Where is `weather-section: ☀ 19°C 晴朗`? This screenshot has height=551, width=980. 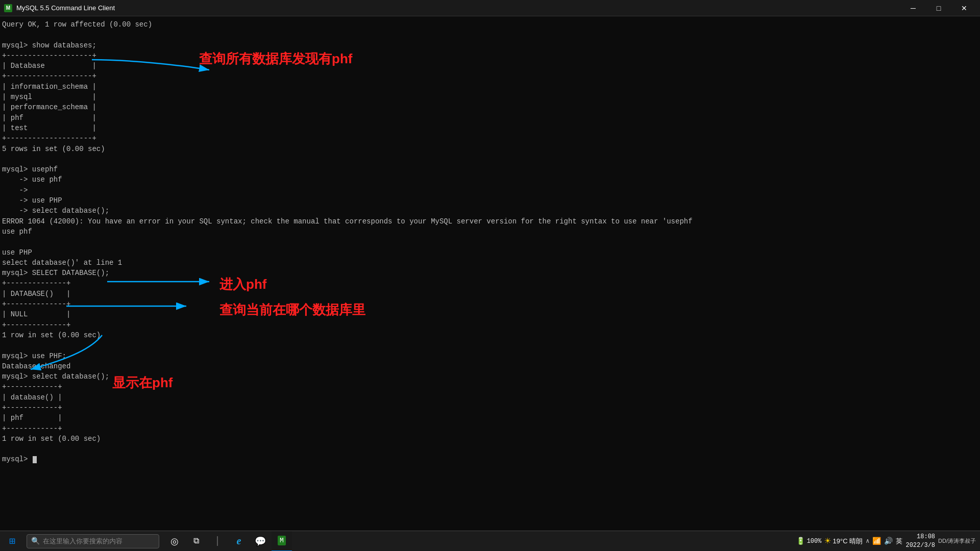
weather-section: ☀ 19°C 晴朗 is located at coordinates (843, 541).